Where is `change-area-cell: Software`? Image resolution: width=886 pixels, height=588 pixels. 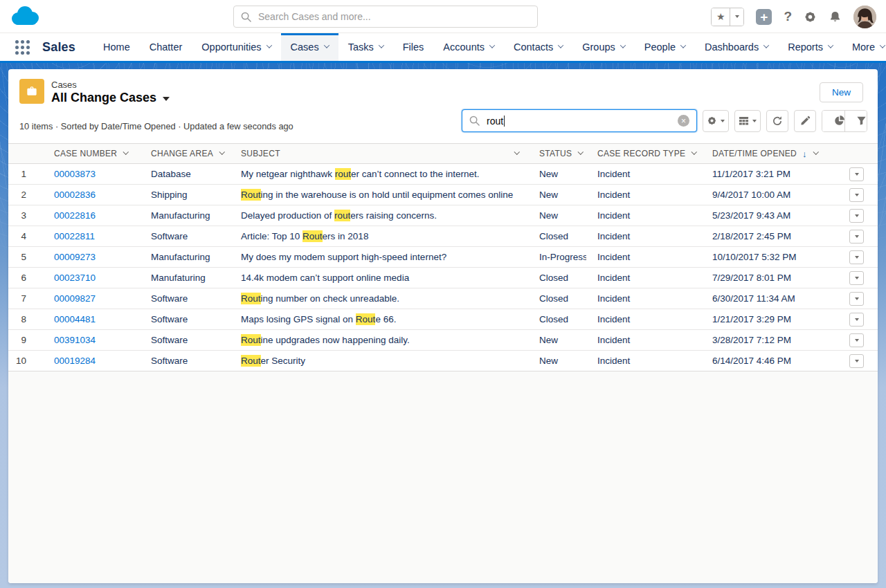 change-area-cell: Software is located at coordinates (185, 320).